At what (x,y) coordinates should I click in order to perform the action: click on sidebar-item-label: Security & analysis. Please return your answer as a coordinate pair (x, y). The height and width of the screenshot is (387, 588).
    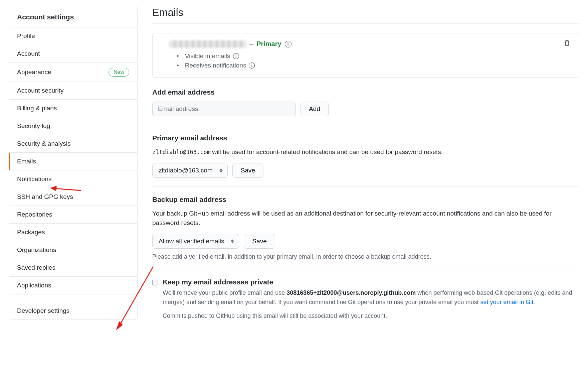
    Looking at the image, I should click on (44, 144).